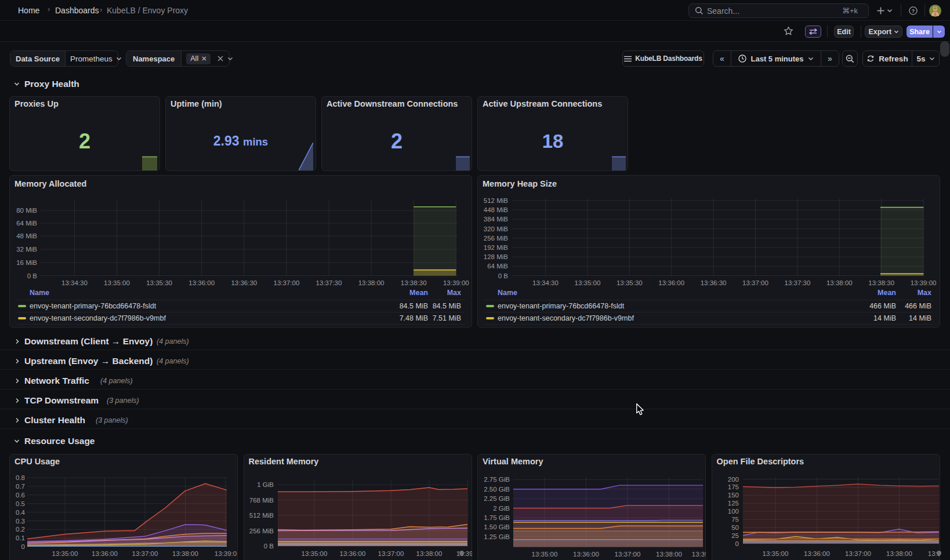 This screenshot has width=950, height=560. Describe the element at coordinates (496, 499) in the screenshot. I see `svg-text: 2.25 GiB` at that location.